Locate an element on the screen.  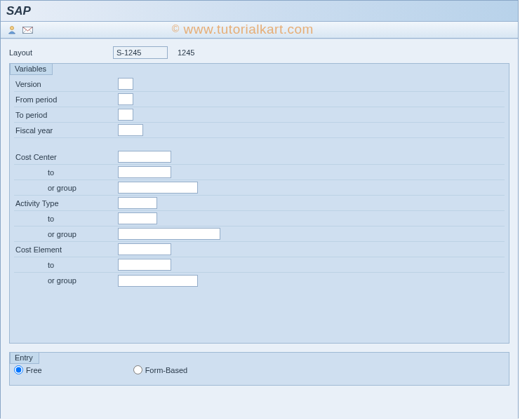
entry-title: Entry is located at coordinates (25, 358).